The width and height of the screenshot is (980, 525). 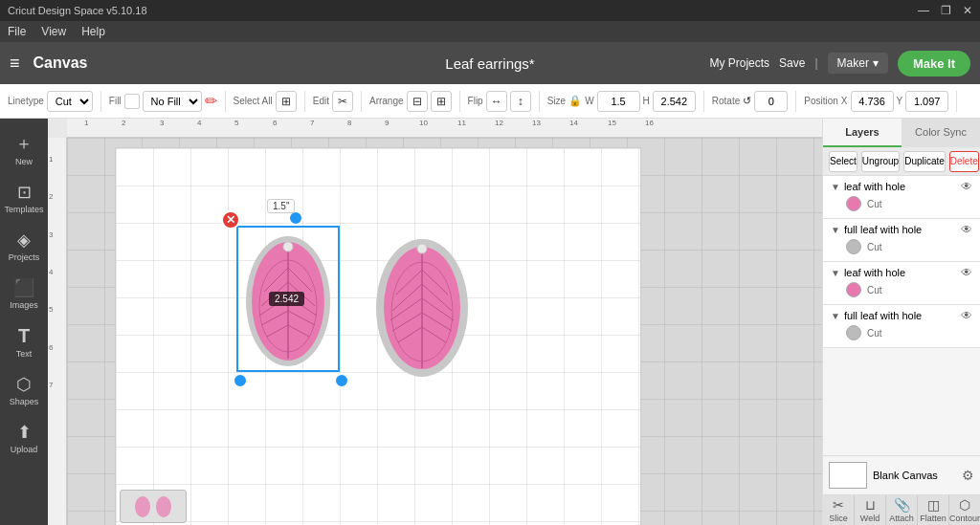 I want to click on sidebar-item-shapes: ⬡ Shapes, so click(x=24, y=390).